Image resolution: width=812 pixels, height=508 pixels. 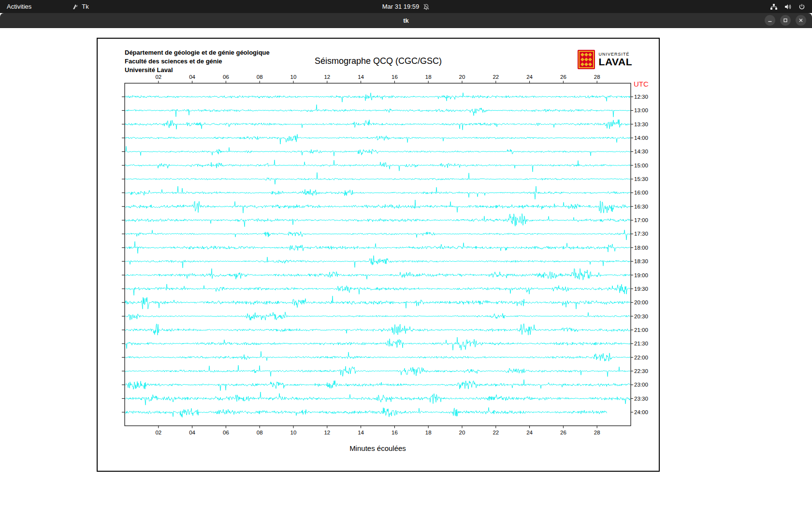 What do you see at coordinates (641, 234) in the screenshot?
I see `trace-time-label: 17:30` at bounding box center [641, 234].